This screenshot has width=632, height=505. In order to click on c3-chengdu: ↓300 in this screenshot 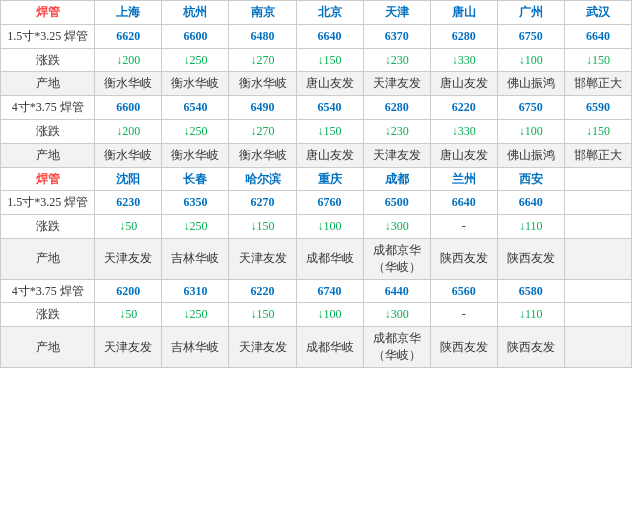, I will do `click(396, 227)`.